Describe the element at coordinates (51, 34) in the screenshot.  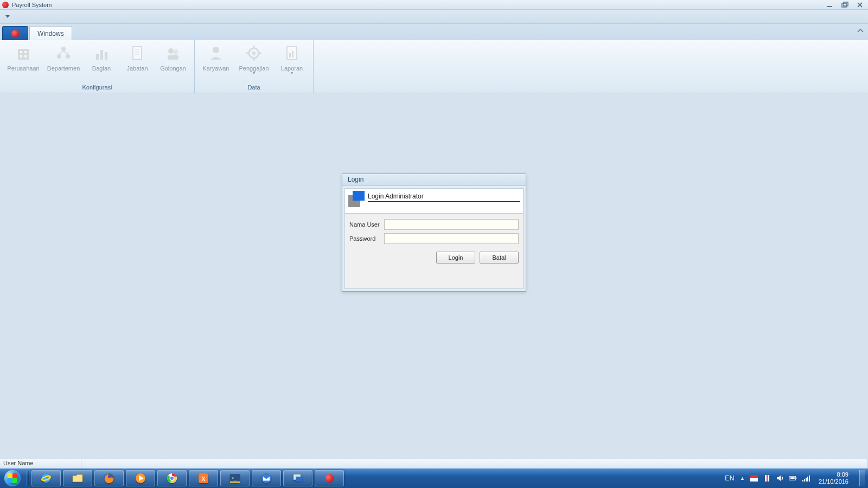
I see `tab-windows-label: Windows` at that location.